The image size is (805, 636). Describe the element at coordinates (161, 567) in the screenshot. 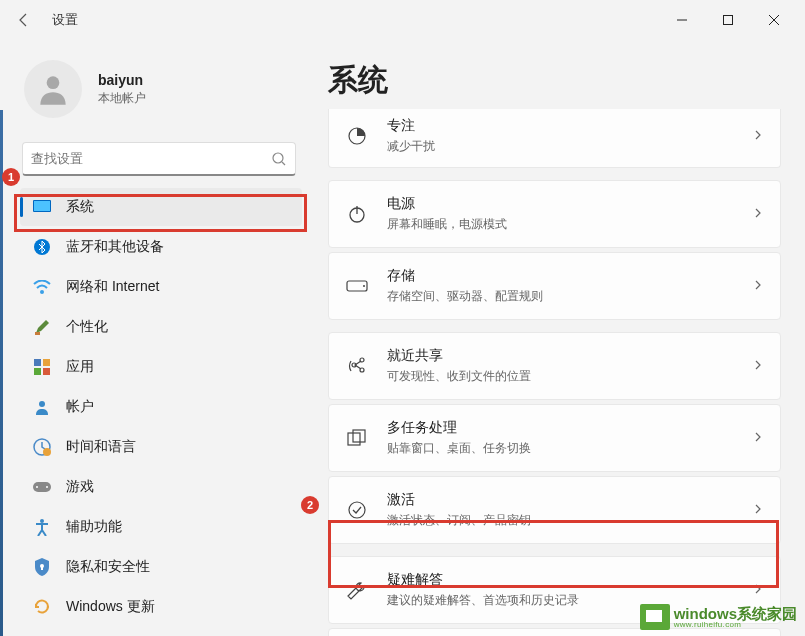

I see `nav-item-privacy: 隐私和安全性` at that location.